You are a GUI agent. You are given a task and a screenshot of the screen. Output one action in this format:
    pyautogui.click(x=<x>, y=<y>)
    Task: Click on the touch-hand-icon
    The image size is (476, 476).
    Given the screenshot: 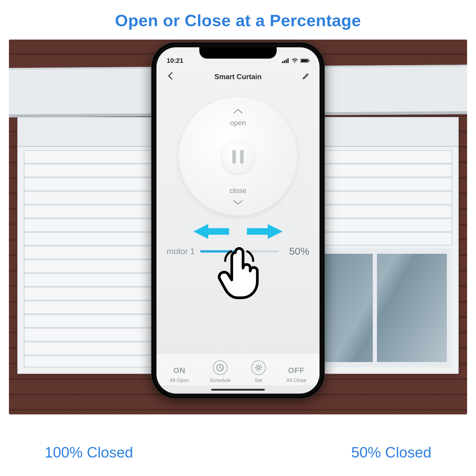 What is the action you would take?
    pyautogui.click(x=240, y=274)
    